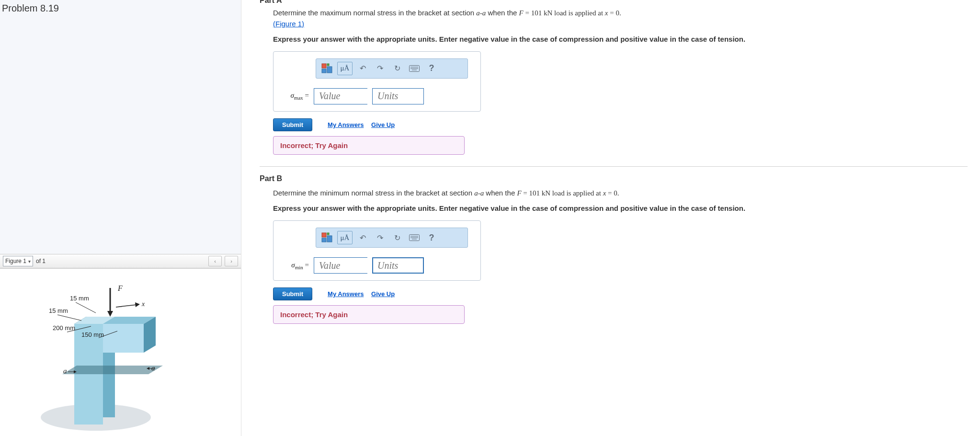 This screenshot has width=980, height=436. Describe the element at coordinates (341, 265) in the screenshot. I see `part-b-value-input` at that location.